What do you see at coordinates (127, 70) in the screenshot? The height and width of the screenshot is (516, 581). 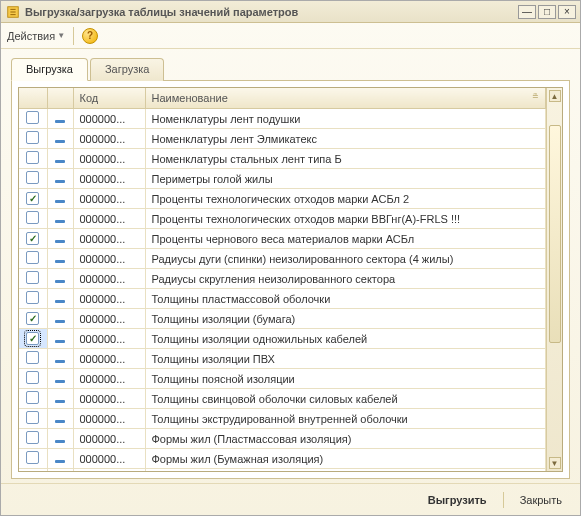 I see `tab-1: Загрузка` at bounding box center [127, 70].